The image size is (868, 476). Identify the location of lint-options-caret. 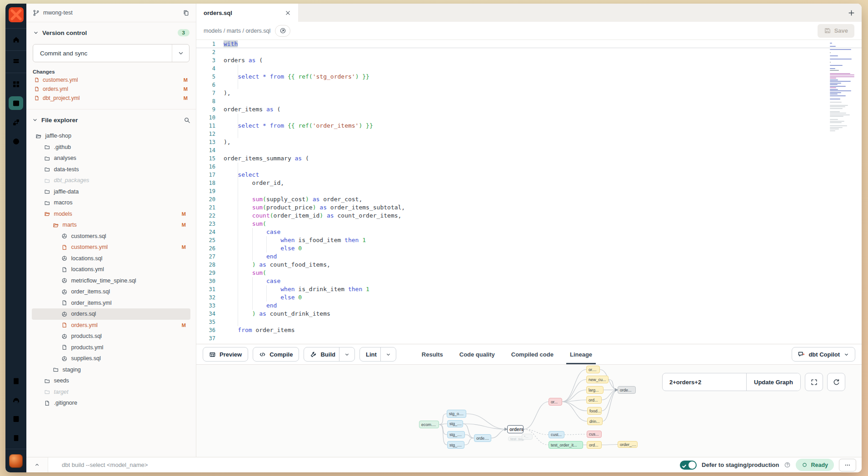
(388, 354).